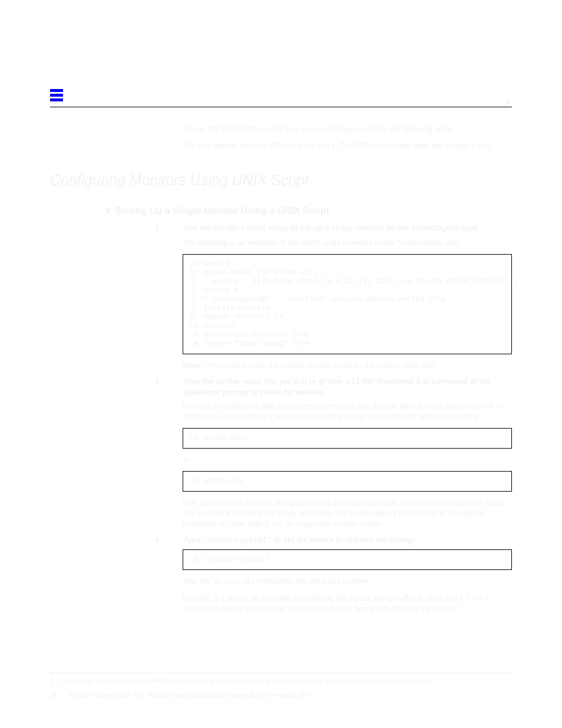  I want to click on section-heading: Configuring Monitors Using UNIX Script, so click(281, 180).